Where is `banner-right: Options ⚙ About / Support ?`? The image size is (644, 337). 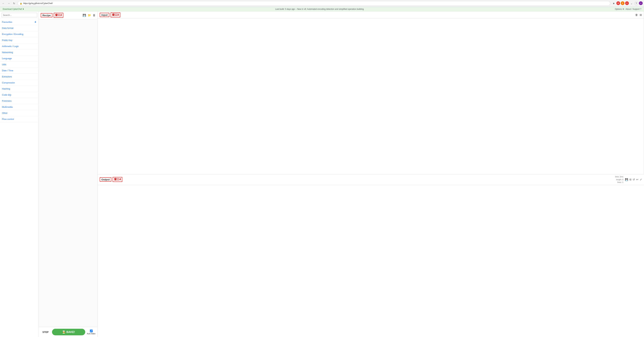 banner-right: Options ⚙ About / Support ? is located at coordinates (628, 9).